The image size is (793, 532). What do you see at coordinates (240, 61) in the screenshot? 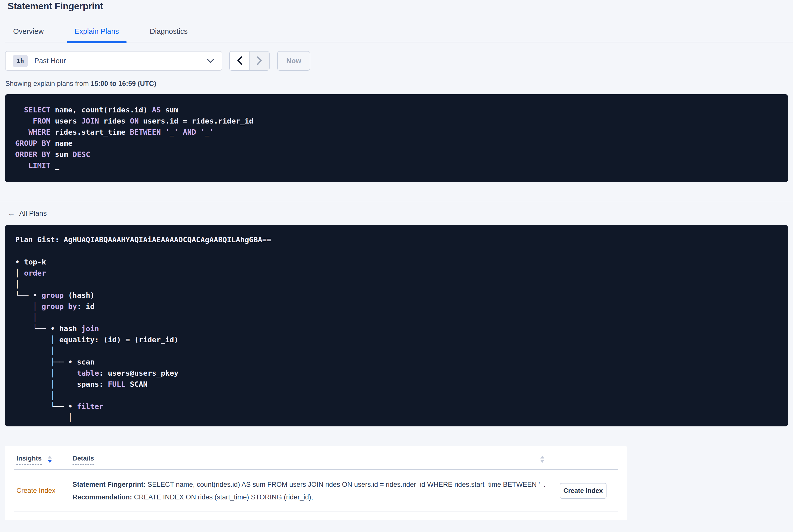
I see `prev-time-button` at bounding box center [240, 61].